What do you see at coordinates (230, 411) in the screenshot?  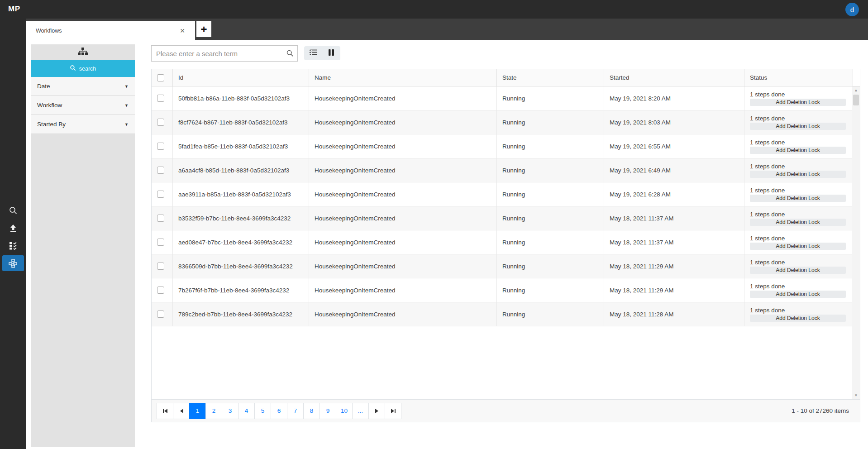 I see `page-button-3: 3` at bounding box center [230, 411].